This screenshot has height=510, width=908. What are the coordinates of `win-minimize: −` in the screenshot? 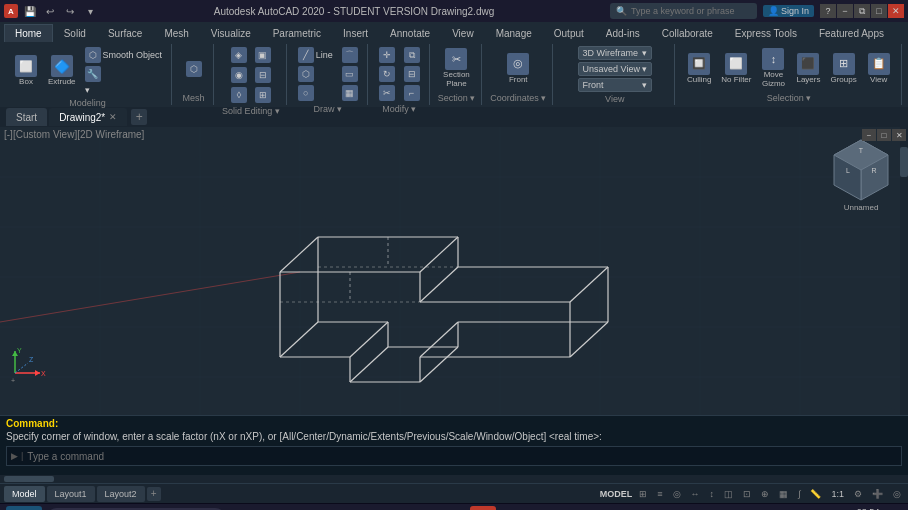 It's located at (845, 11).